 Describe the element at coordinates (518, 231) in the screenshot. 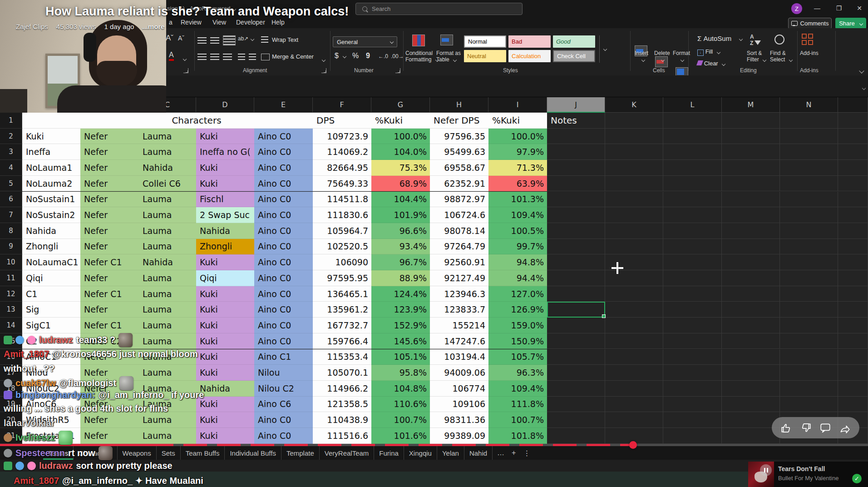

I see `cell-pct2-r8: 100.5%` at that location.